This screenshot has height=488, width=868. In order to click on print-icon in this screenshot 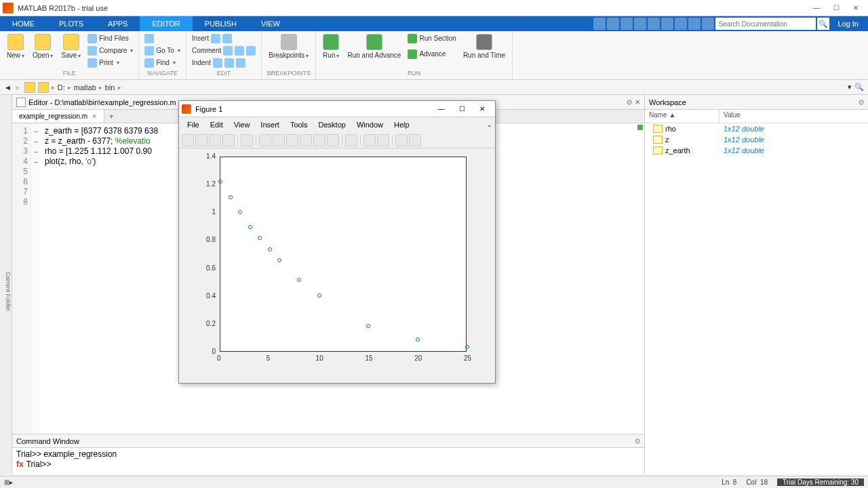, I will do `click(694, 24)`.